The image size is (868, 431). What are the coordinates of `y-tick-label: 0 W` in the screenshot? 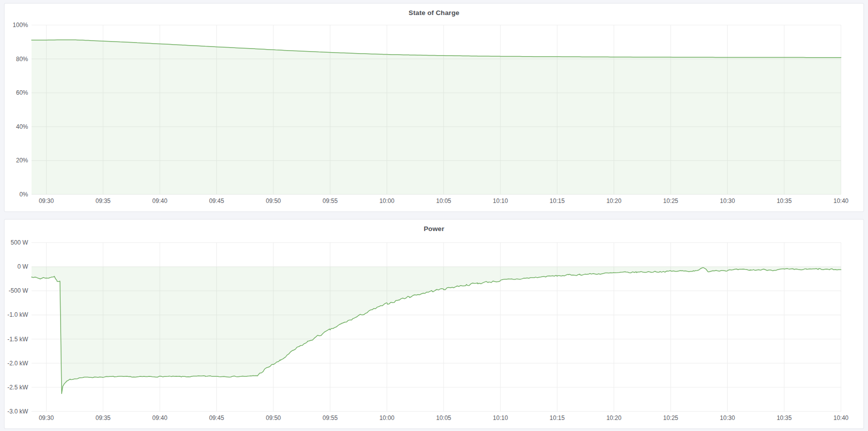 It's located at (23, 267).